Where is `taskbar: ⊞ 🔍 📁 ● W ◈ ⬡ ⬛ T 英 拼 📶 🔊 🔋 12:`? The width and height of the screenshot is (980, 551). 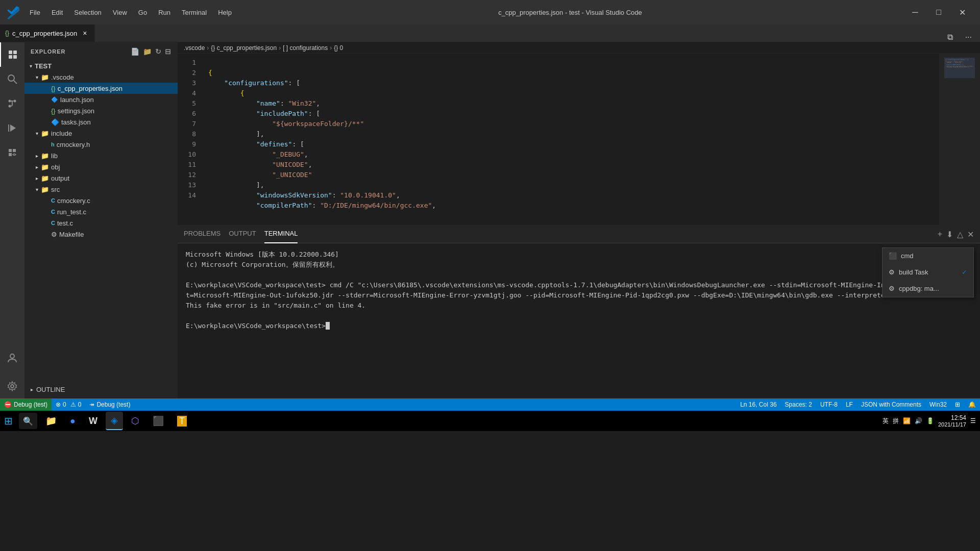
taskbar: ⊞ 🔍 📁 ● W ◈ ⬡ ⬛ T 英 拼 📶 🔊 🔋 12: is located at coordinates (490, 421).